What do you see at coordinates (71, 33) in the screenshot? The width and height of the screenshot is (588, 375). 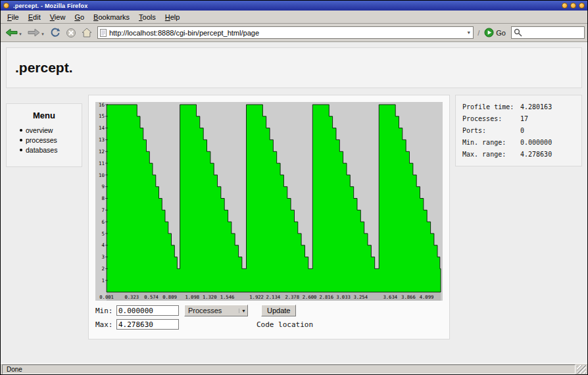 I see `stop-button` at bounding box center [71, 33].